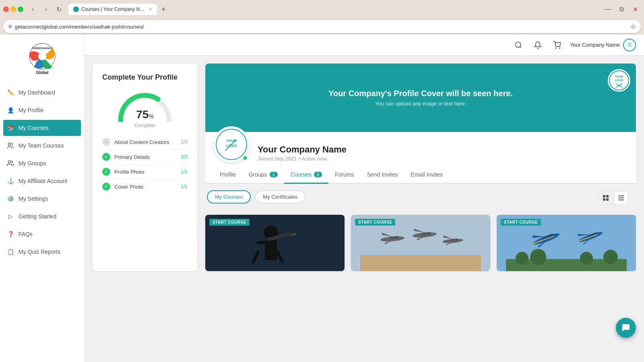 The width and height of the screenshot is (644, 362). Describe the element at coordinates (21, 9) in the screenshot. I see `maximize-button` at that location.